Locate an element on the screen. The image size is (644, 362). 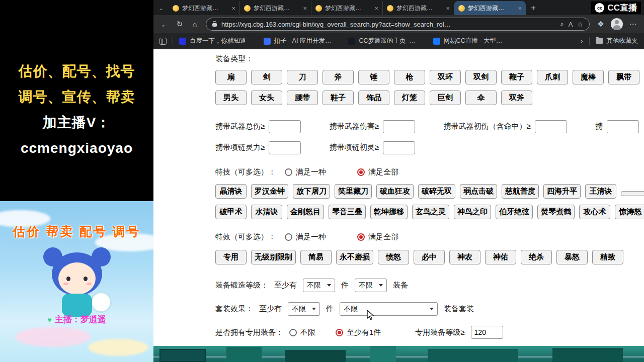
bookmarks-panel-icon is located at coordinates (163, 41).